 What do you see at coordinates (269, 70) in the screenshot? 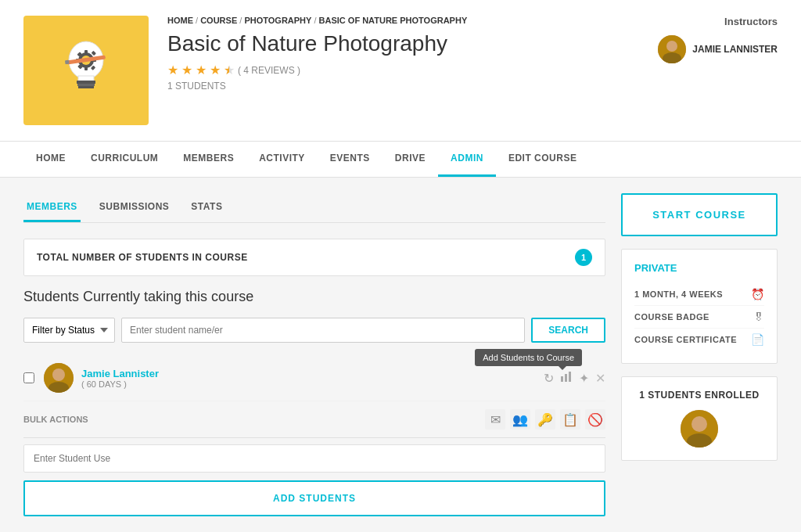
I see `reviews-count: ( 4 REVIEWS )` at bounding box center [269, 70].